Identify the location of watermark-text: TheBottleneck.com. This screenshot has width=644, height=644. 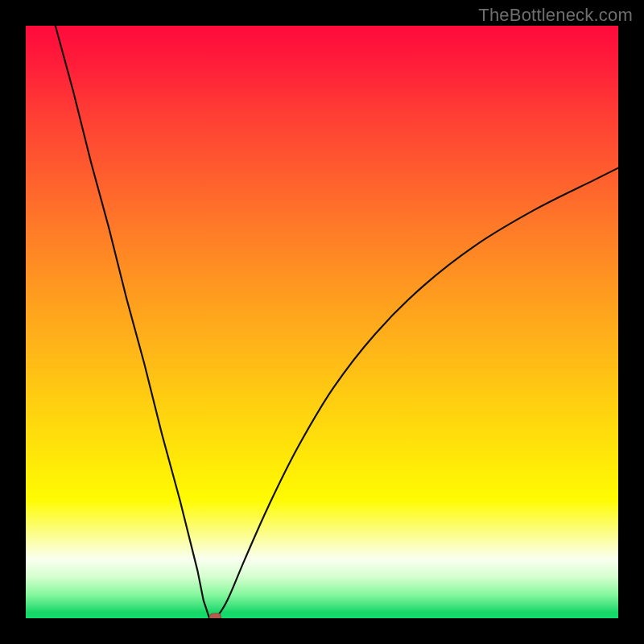
(555, 15).